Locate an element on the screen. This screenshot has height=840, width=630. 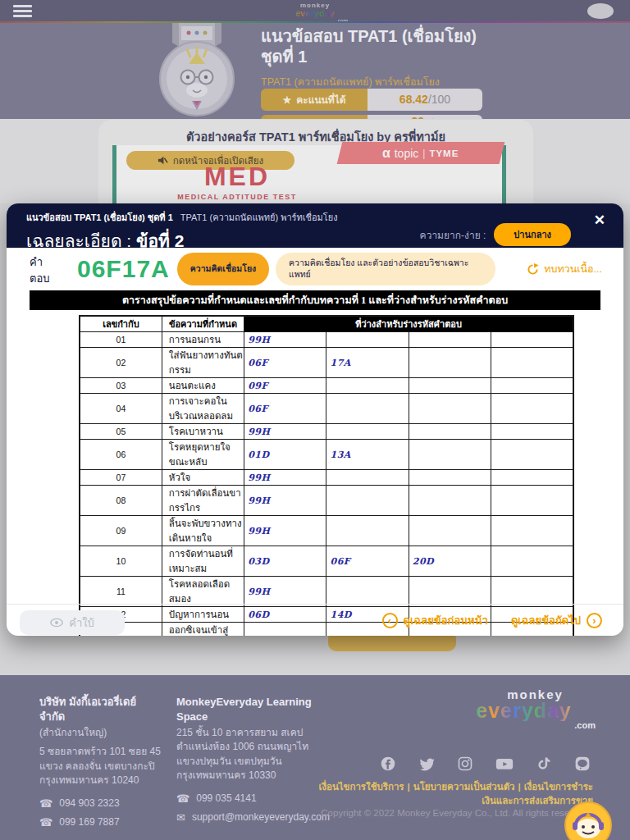
email-link: ✉ support@monkeyeveryday.com is located at coordinates (245, 819).